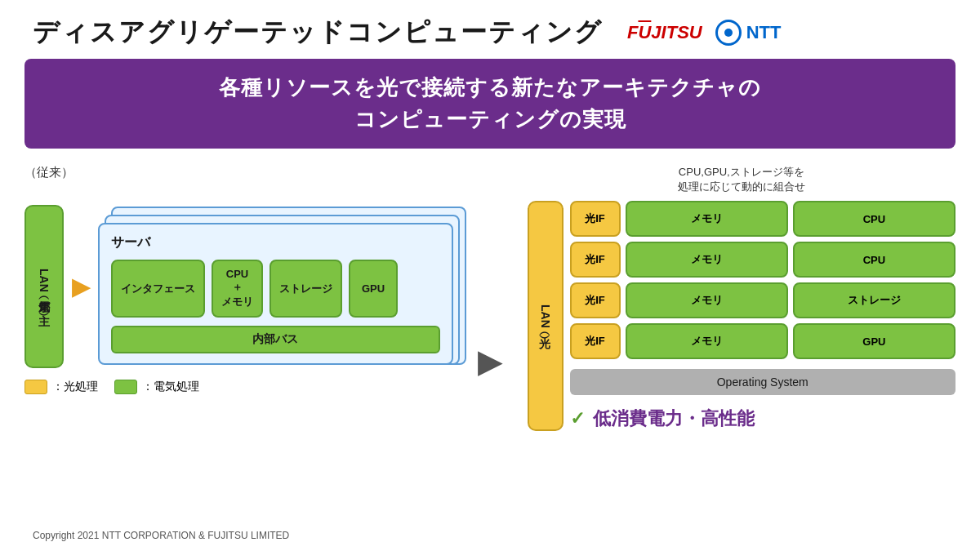 The image size is (980, 551). I want to click on fujitsu-logo: FUJITSU, so click(665, 33).